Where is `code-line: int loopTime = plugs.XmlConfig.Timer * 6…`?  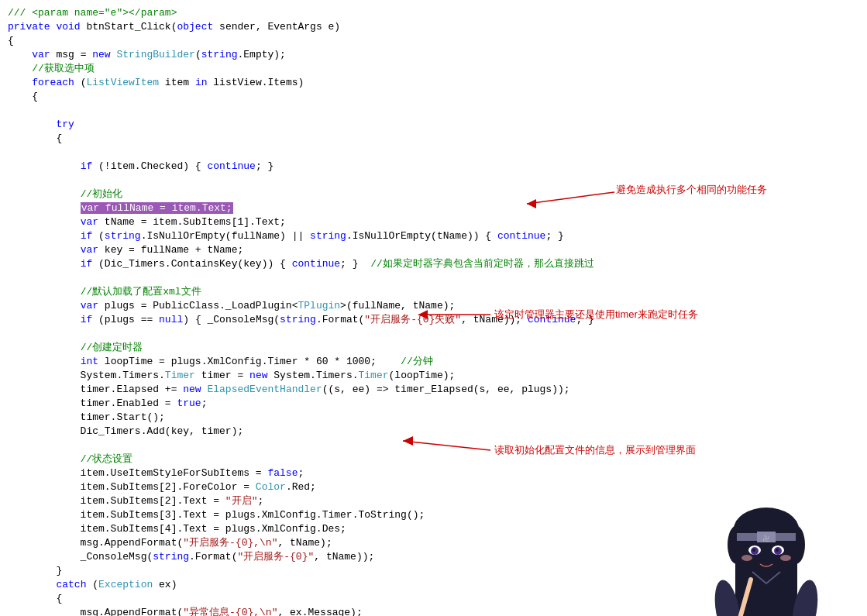
code-line: int loopTime = plugs.XmlConfig.Timer * 6… is located at coordinates (437, 362).